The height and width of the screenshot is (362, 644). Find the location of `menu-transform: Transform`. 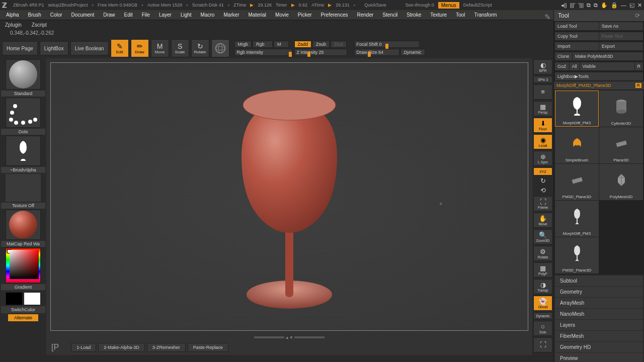

menu-transform: Transform is located at coordinates (485, 15).